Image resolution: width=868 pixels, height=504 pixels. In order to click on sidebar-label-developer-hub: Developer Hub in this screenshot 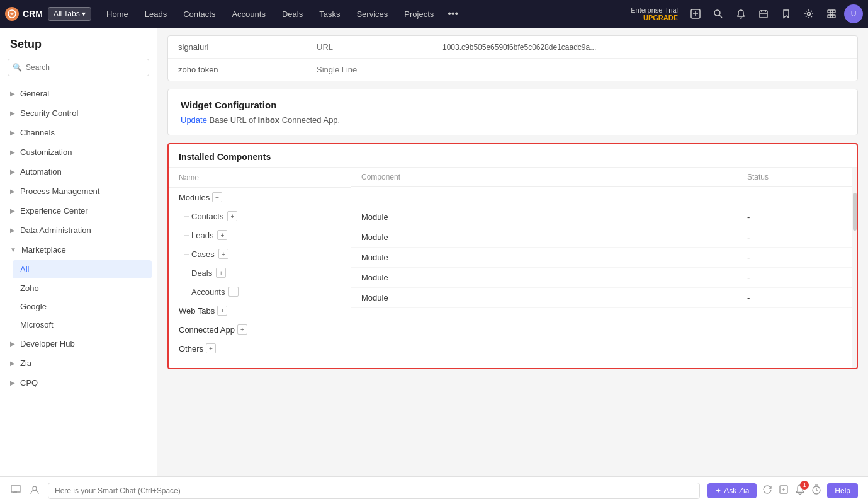, I will do `click(48, 344)`.